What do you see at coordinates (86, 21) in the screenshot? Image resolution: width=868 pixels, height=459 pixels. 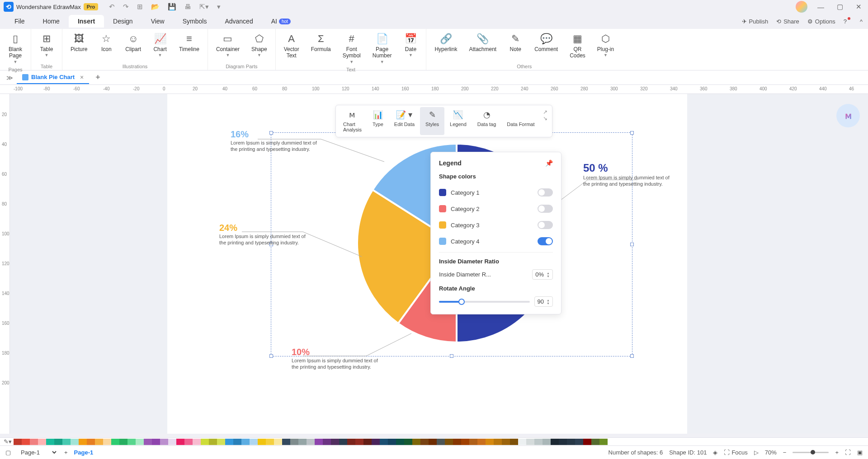 I see `menu-insert: Insert` at bounding box center [86, 21].